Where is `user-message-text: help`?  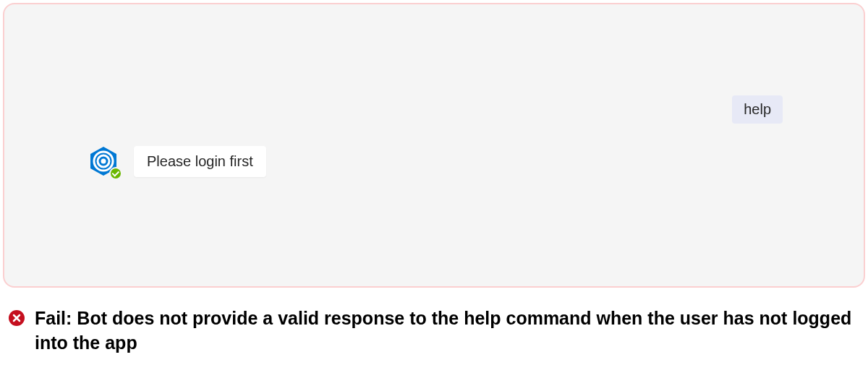
user-message-text: help is located at coordinates (757, 109).